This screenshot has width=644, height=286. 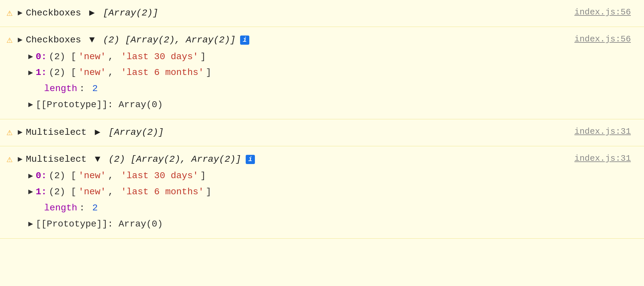 I want to click on log-content-3: ▶ Multiselect ▶ [Array(2)], so click(x=293, y=133).